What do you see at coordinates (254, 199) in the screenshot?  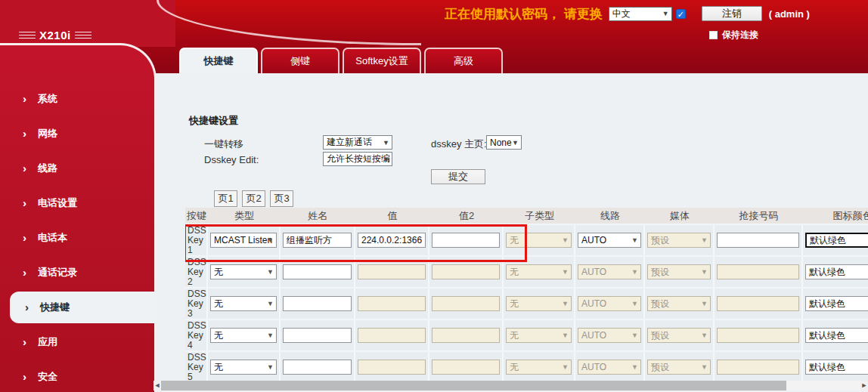 I see `page-button: 页2` at bounding box center [254, 199].